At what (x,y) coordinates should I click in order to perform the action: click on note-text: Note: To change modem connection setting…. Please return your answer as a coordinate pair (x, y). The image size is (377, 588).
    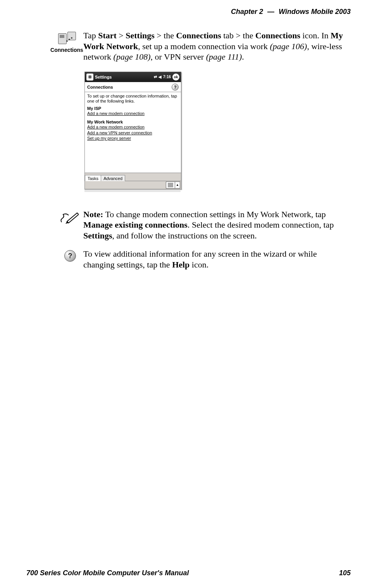
    Looking at the image, I should click on (217, 225).